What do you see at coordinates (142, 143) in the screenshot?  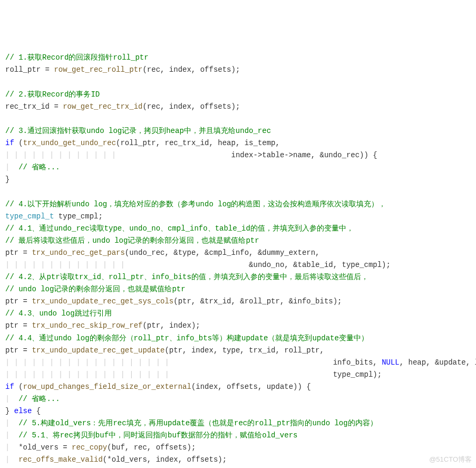 I see `code-line: if (trx_undo_get_undo_rec(roll_ptr, rec_…` at bounding box center [142, 143].